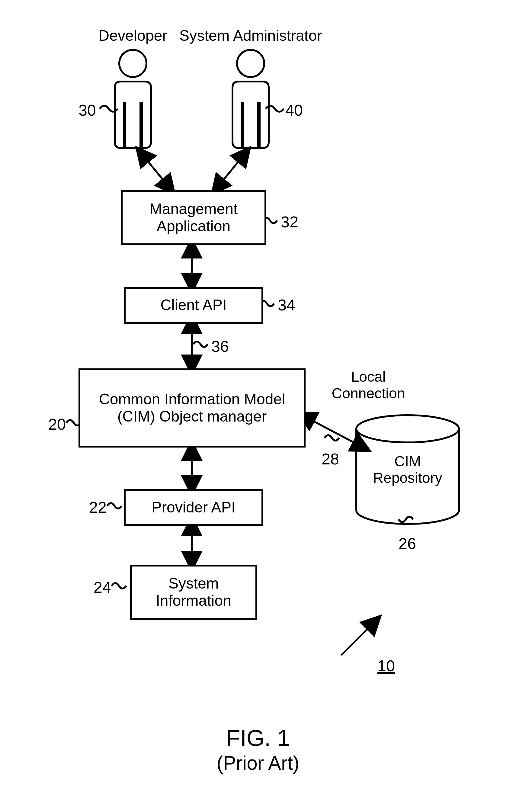  I want to click on ref-32: 32, so click(290, 222).